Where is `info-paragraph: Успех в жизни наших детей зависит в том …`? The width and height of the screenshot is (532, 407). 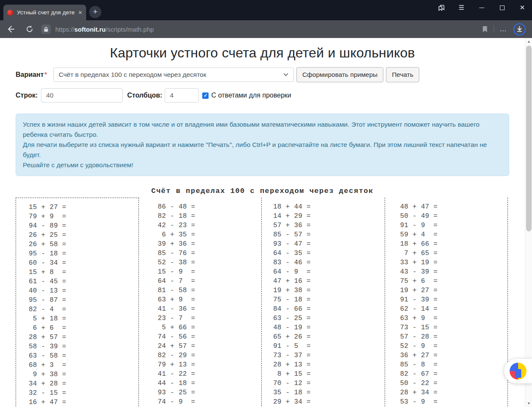
info-paragraph: Успех в жизни наших детей зависит в том … is located at coordinates (263, 130).